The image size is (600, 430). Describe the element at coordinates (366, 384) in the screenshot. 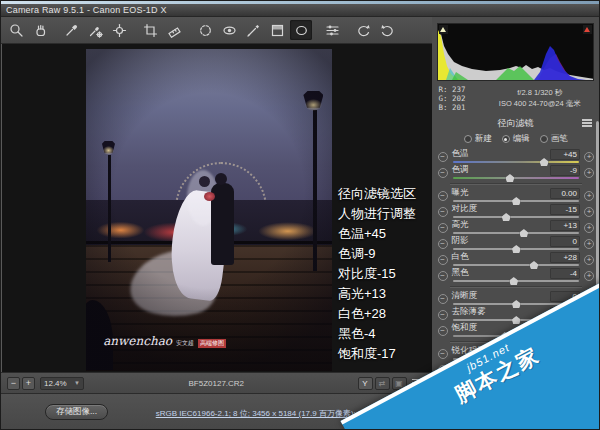

I see `preview-split-toggle: Y` at that location.